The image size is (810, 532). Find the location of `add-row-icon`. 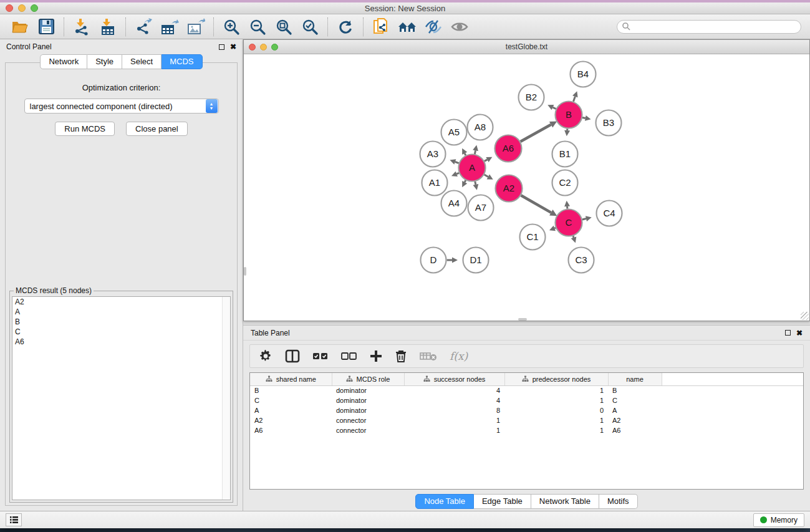

add-row-icon is located at coordinates (376, 356).